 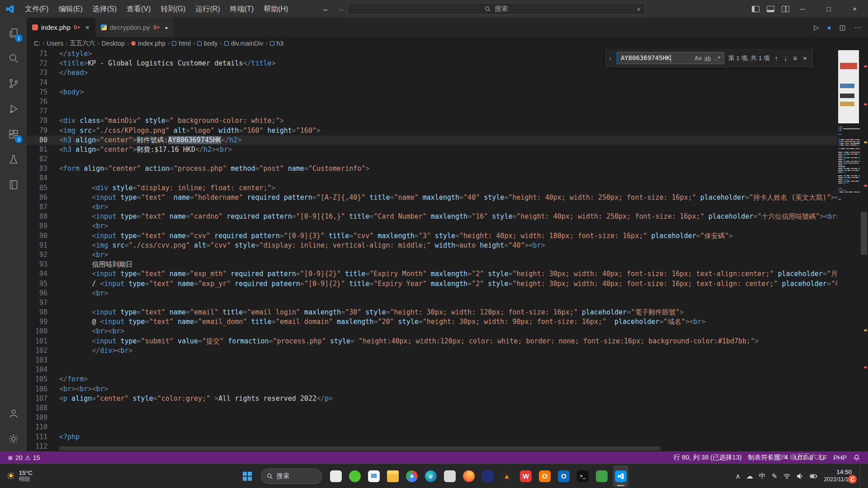 What do you see at coordinates (526, 476) in the screenshot?
I see `taskbar-app-wps: W` at bounding box center [526, 476].